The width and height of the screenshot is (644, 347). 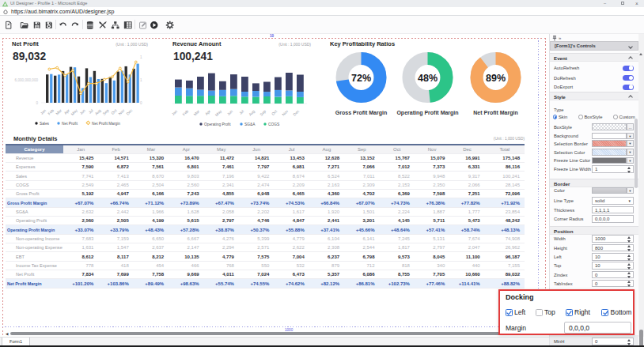 What do you see at coordinates (274, 125) in the screenshot?
I see `svg-text: COGS` at bounding box center [274, 125].